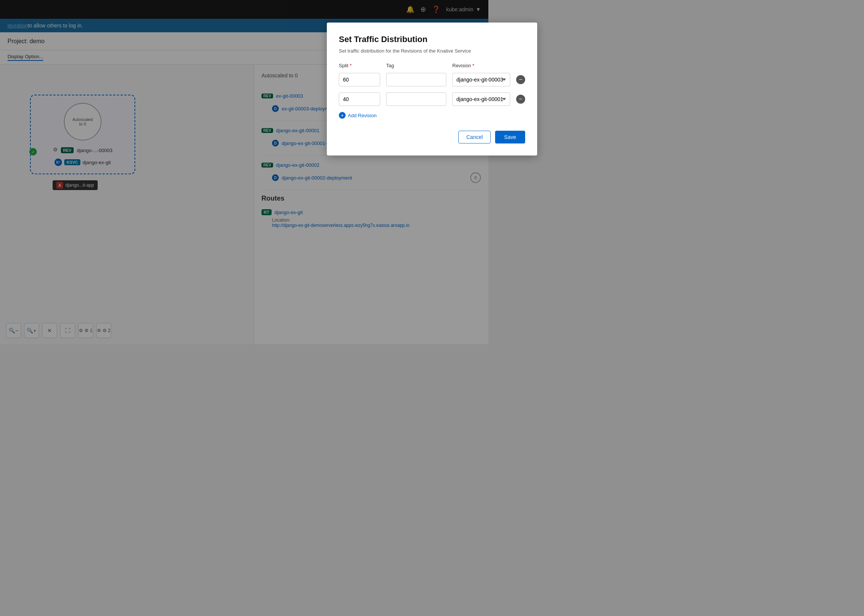 This screenshot has width=864, height=616. Describe the element at coordinates (416, 65) in the screenshot. I see `tag-header: Tag` at that location.